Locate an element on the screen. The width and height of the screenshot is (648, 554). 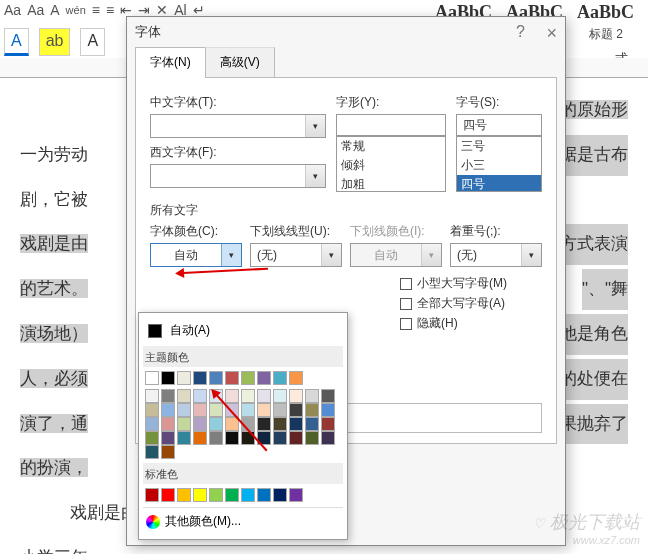
more-colors-item: 其他颜色(M)... is located at coordinates (243, 521).